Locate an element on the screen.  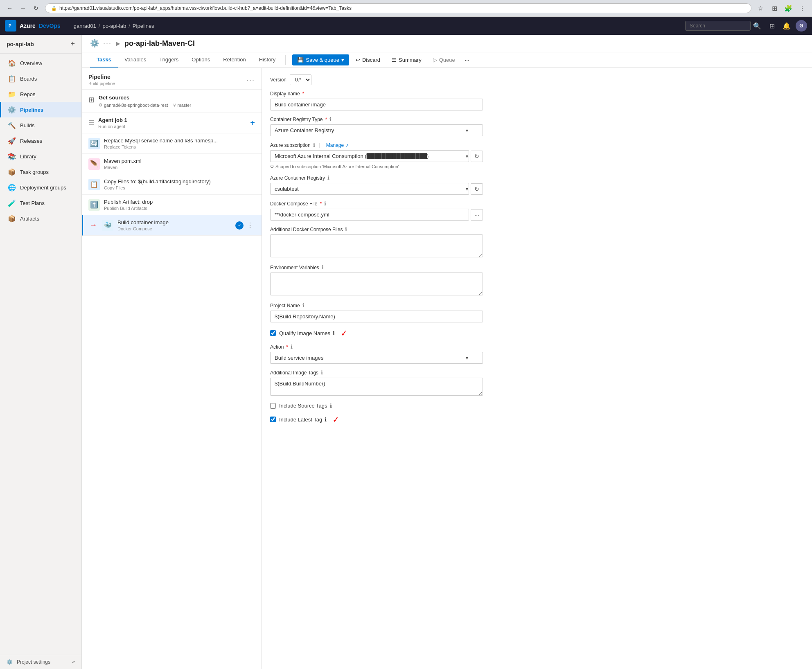
summary-button: ☰ Summary is located at coordinates (407, 60).